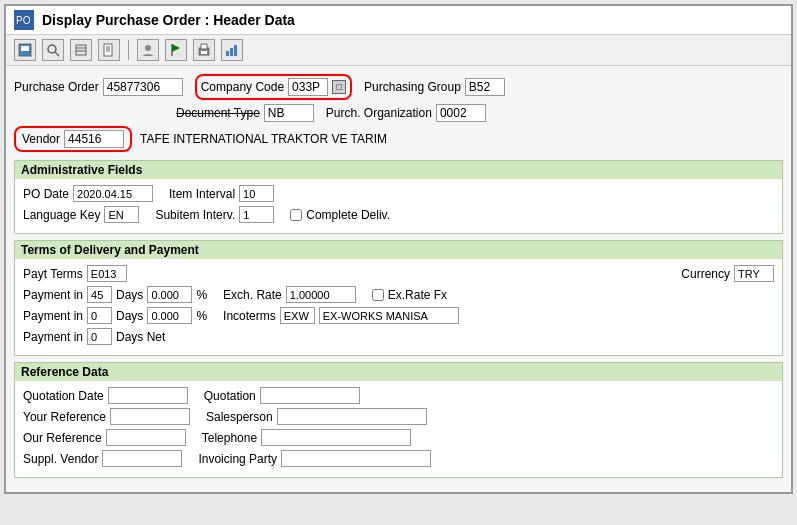  What do you see at coordinates (100, 294) in the screenshot?
I see `payment1-days-input` at bounding box center [100, 294].